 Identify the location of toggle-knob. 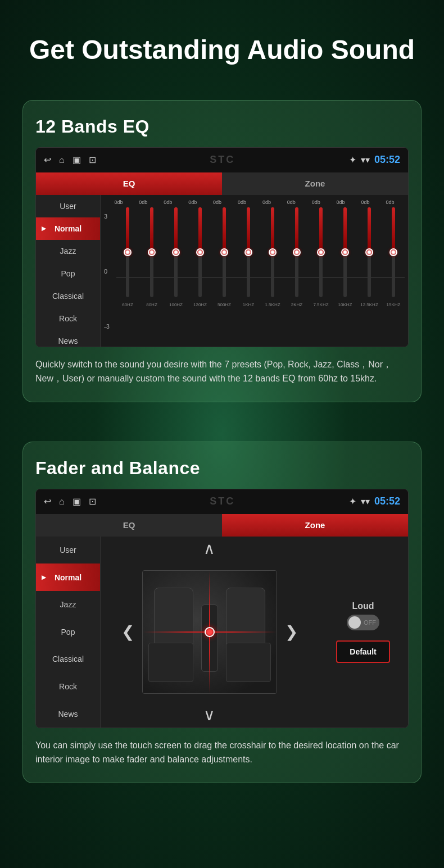
(355, 622).